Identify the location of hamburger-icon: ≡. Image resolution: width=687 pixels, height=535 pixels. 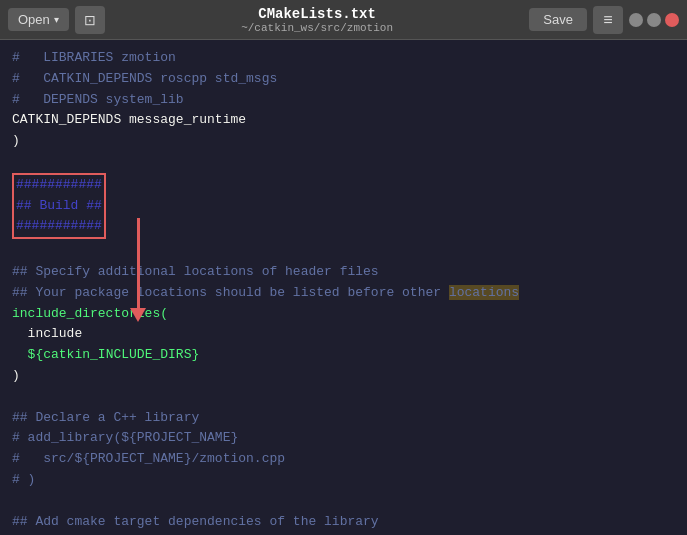
(608, 20).